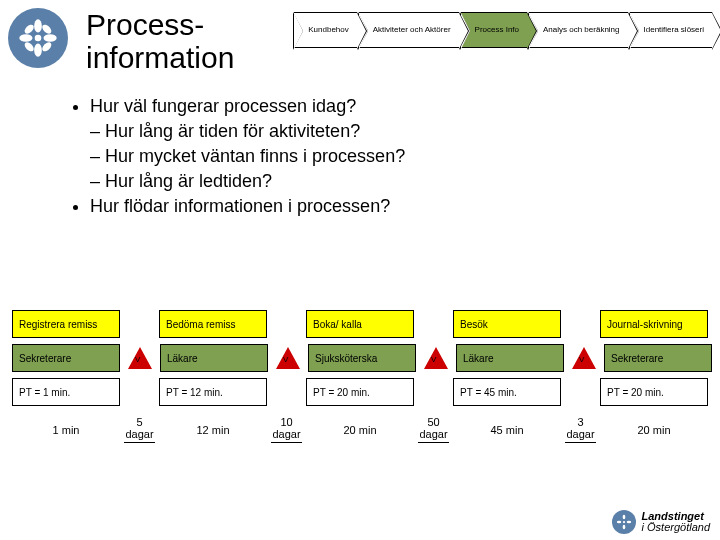  I want to click on flow-pt: PT = 12 min., so click(213, 392).